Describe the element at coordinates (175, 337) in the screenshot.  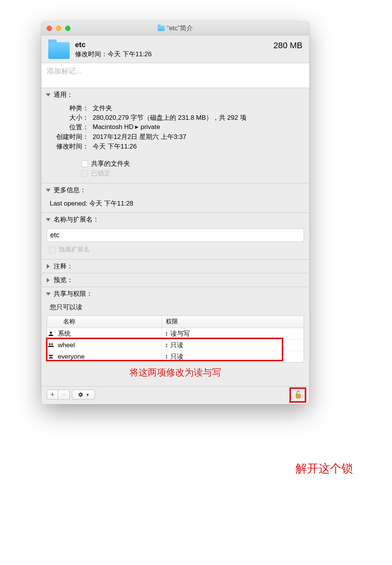
I see `section-sharing: 共享与权限： 您只可以读 名称 权限 系统` at that location.